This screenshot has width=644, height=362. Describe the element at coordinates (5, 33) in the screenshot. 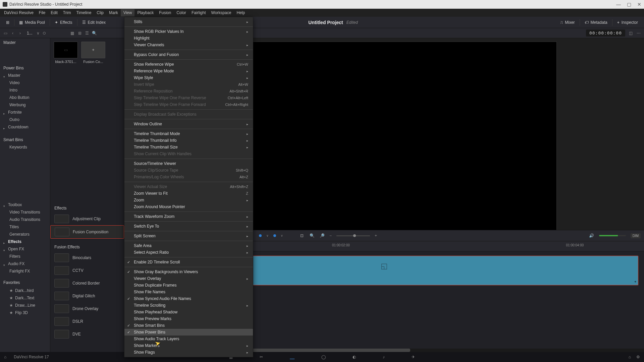

I see `bin-view-icon: ▭` at that location.